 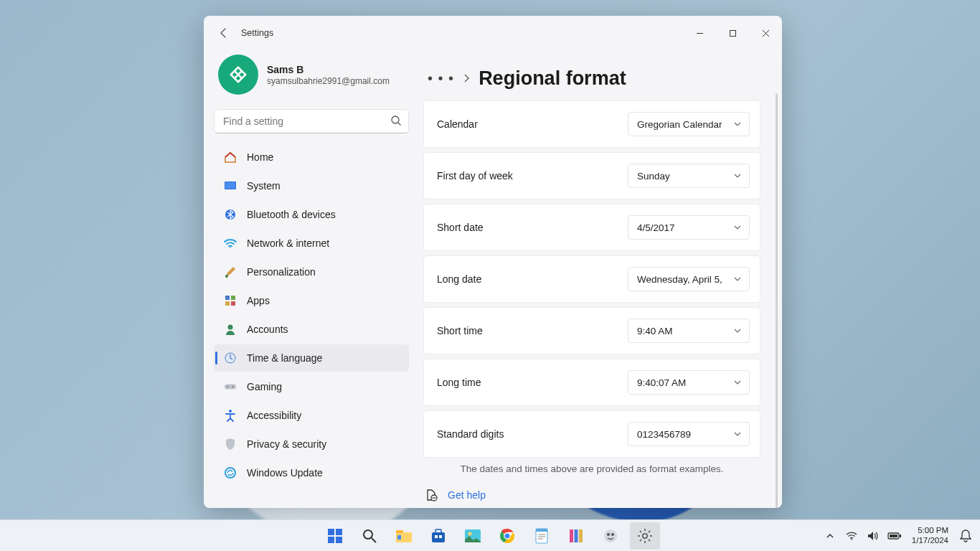 What do you see at coordinates (776, 301) in the screenshot?
I see `scrollbar` at bounding box center [776, 301].